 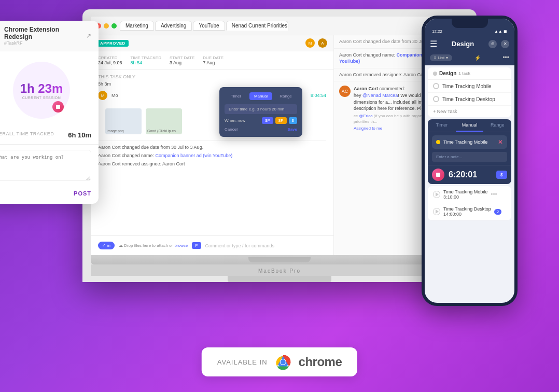 What do you see at coordinates (434, 44) in the screenshot?
I see `hamburger-icon: ☰` at bounding box center [434, 44].